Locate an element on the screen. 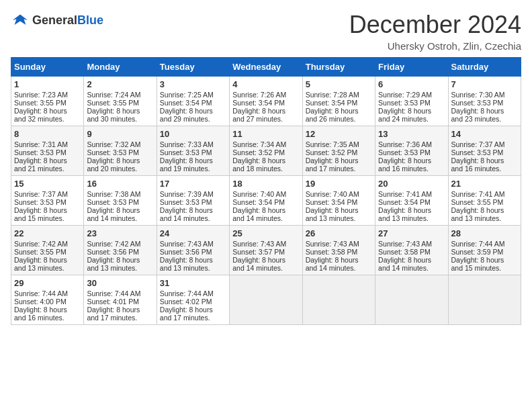 This screenshot has width=532, height=411. day-info: and 21 minutes. is located at coordinates (47, 169).